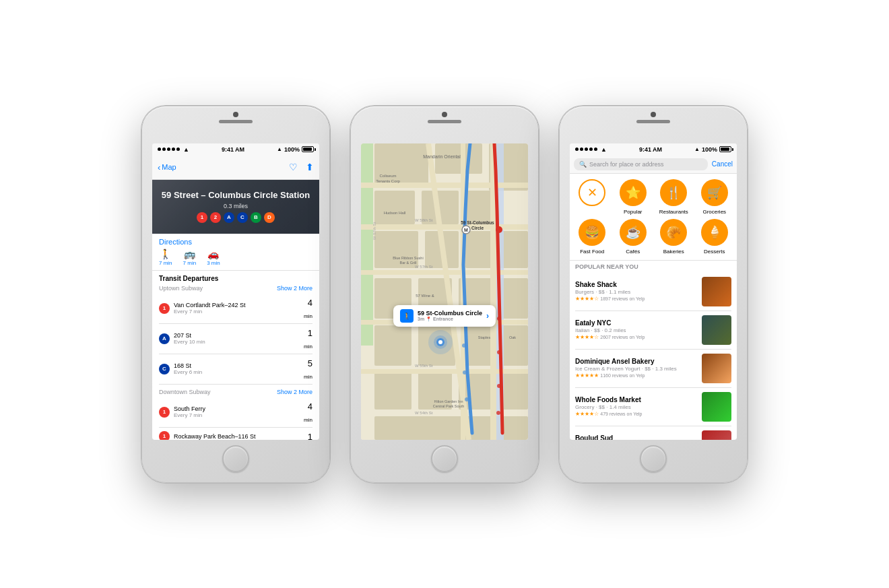 Image resolution: width=889 pixels, height=588 pixels. What do you see at coordinates (653, 369) in the screenshot?
I see `place-dominique: Dominique Ansel Bakery Ice Cream & Froze…` at bounding box center [653, 369].